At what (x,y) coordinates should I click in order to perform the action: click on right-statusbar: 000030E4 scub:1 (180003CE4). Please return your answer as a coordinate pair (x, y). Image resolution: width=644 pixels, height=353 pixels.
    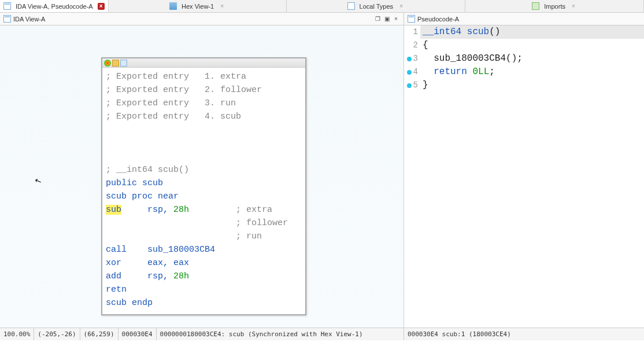
    Looking at the image, I should click on (524, 334).